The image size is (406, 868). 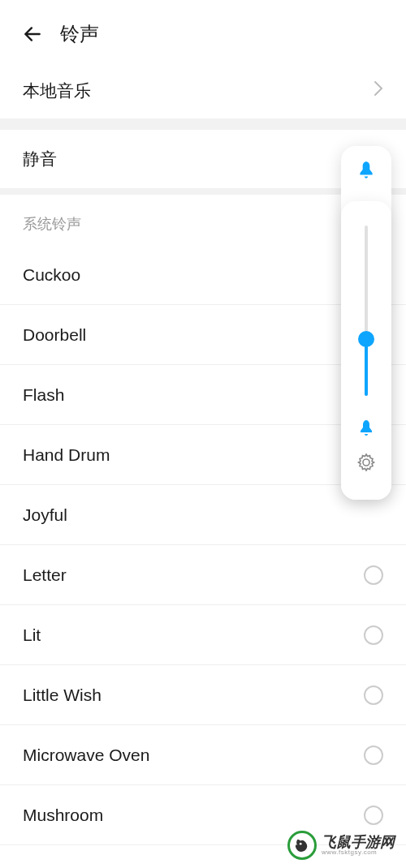 What do you see at coordinates (378, 91) in the screenshot?
I see `chevron-right-icon` at bounding box center [378, 91].